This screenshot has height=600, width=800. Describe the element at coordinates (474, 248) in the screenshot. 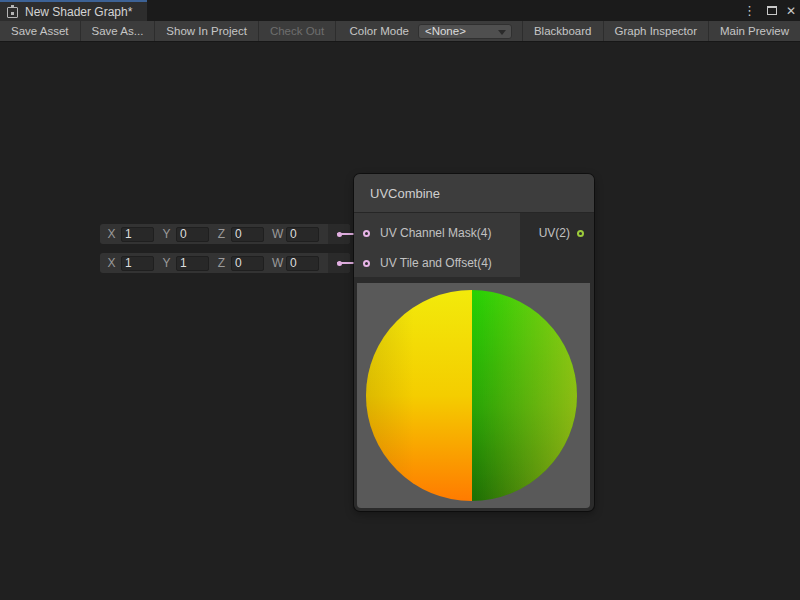

I see `node-body: UV Channel Mask(4) UV Tile and Offset(4)…` at that location.